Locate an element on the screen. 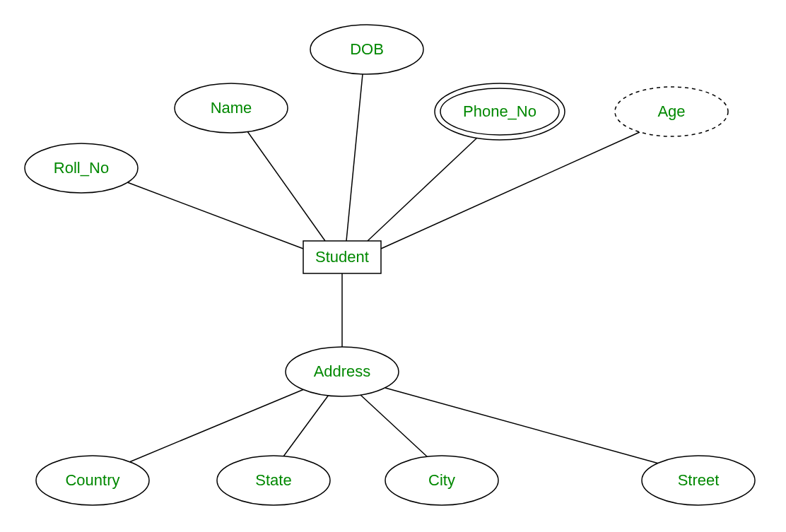 The width and height of the screenshot is (786, 532). attr-age: Age is located at coordinates (671, 112).